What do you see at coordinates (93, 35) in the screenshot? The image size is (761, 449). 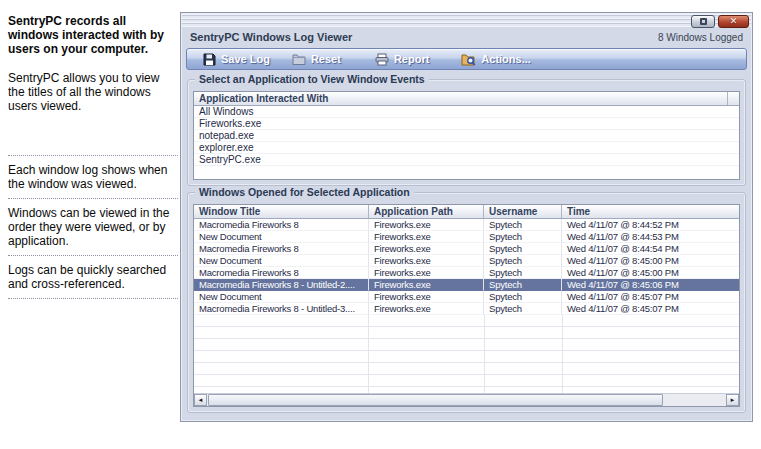 I see `intro-heading: SentryPC records all windows interacted …` at bounding box center [93, 35].